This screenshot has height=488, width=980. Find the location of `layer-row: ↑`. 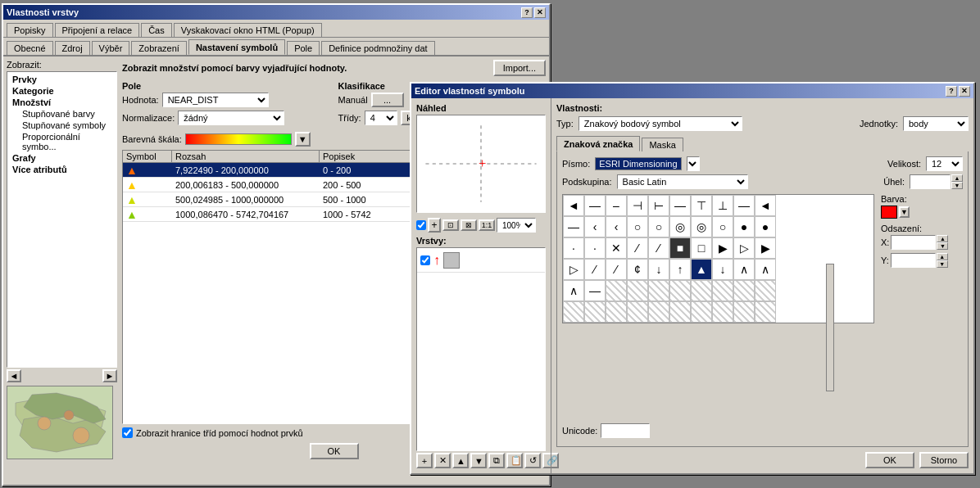

layer-row: ↑ is located at coordinates (481, 260).